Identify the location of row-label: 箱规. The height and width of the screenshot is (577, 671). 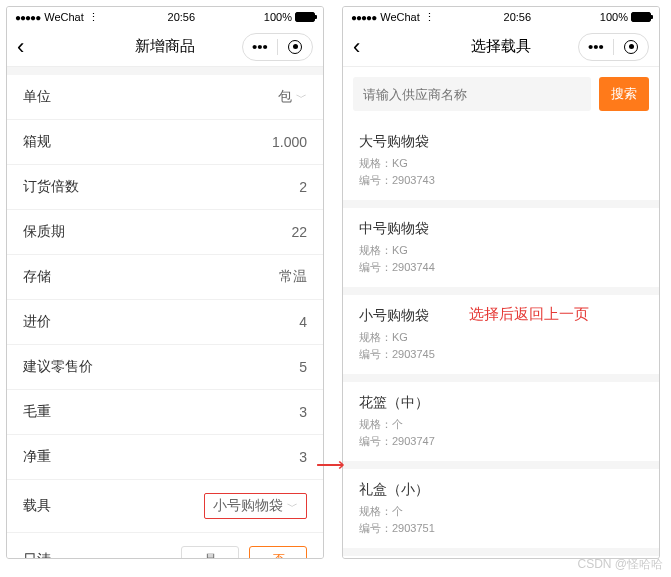
(37, 142).